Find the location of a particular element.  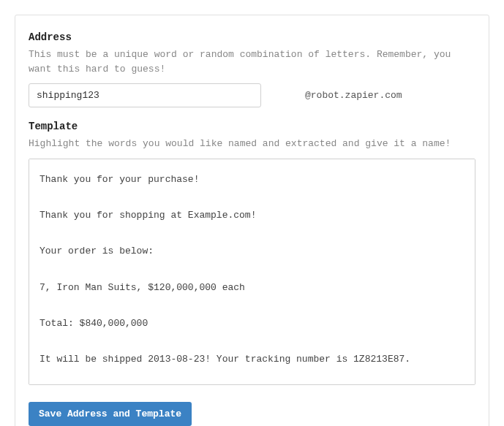

template-description: Highlight the words you would like named… is located at coordinates (252, 144).